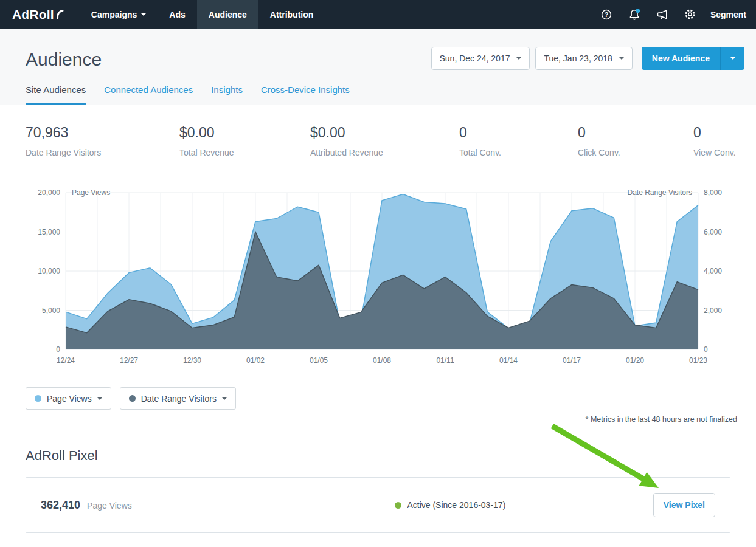 The width and height of the screenshot is (756, 547). What do you see at coordinates (713, 311) in the screenshot?
I see `svg-text: 2,000` at bounding box center [713, 311].